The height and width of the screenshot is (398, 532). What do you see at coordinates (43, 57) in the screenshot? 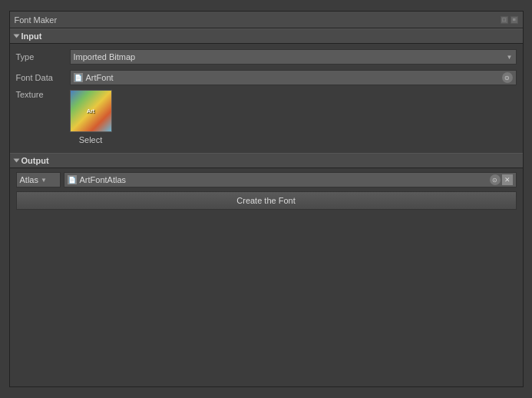
I see `type-label: Type` at bounding box center [43, 57].